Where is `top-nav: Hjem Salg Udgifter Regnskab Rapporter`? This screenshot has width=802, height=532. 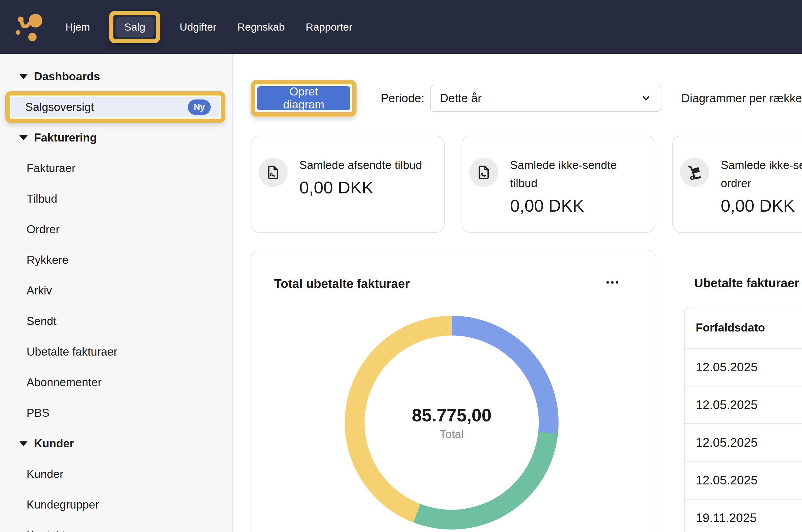 top-nav: Hjem Salg Udgifter Regnskab Rapporter is located at coordinates (401, 27).